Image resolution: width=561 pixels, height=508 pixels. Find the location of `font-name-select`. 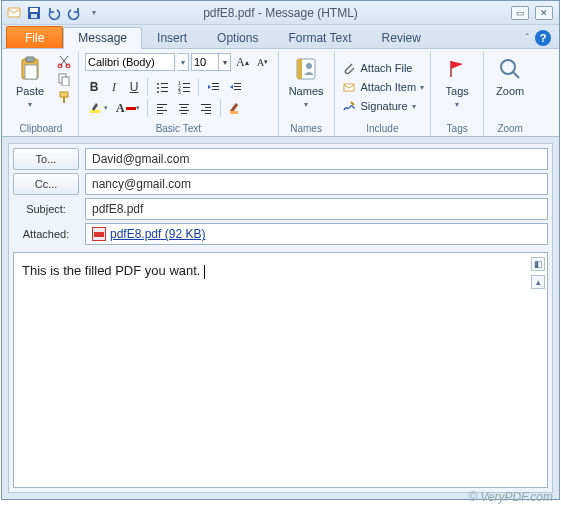

font-name-select is located at coordinates (130, 62).